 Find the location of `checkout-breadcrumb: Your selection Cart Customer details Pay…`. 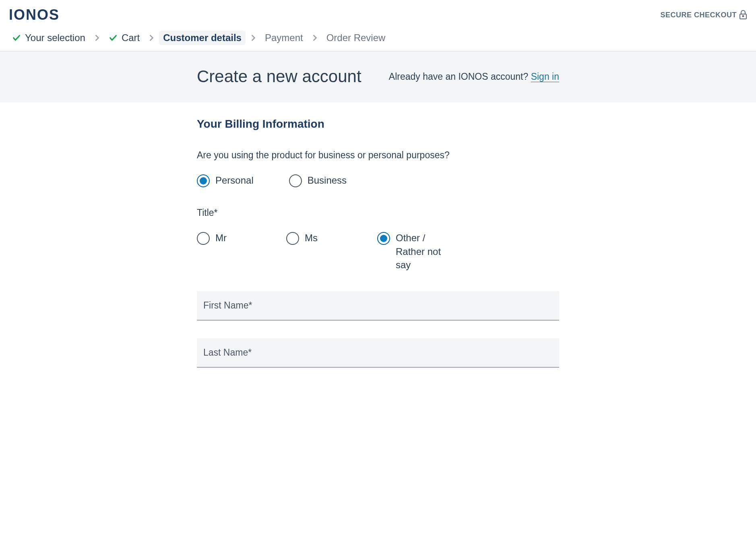

checkout-breadcrumb: Your selection Cart Customer details Pay… is located at coordinates (378, 37).